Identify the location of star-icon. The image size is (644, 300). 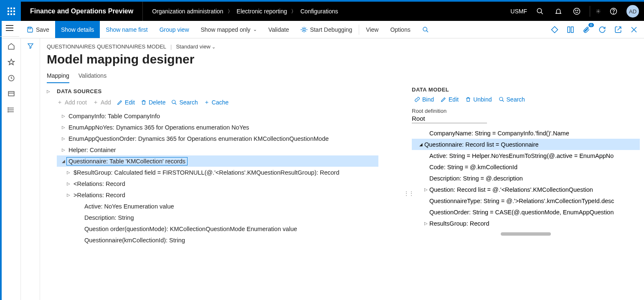
(11, 62).